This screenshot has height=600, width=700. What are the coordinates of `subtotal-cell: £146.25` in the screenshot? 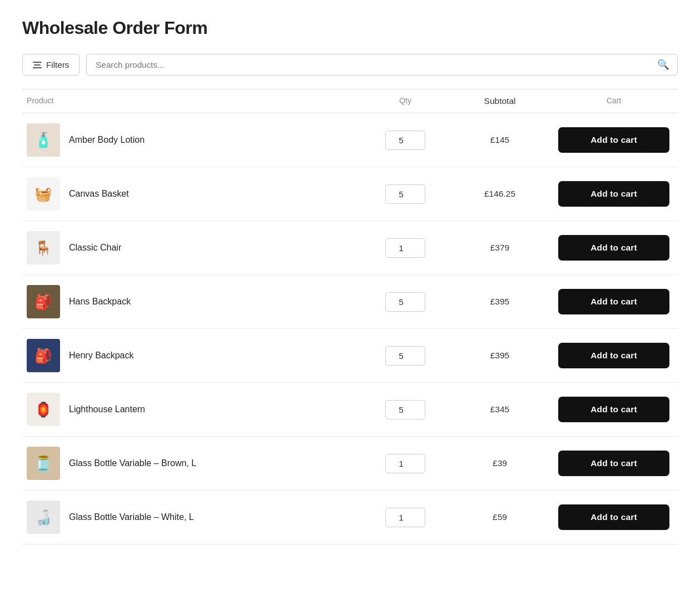 It's located at (500, 194).